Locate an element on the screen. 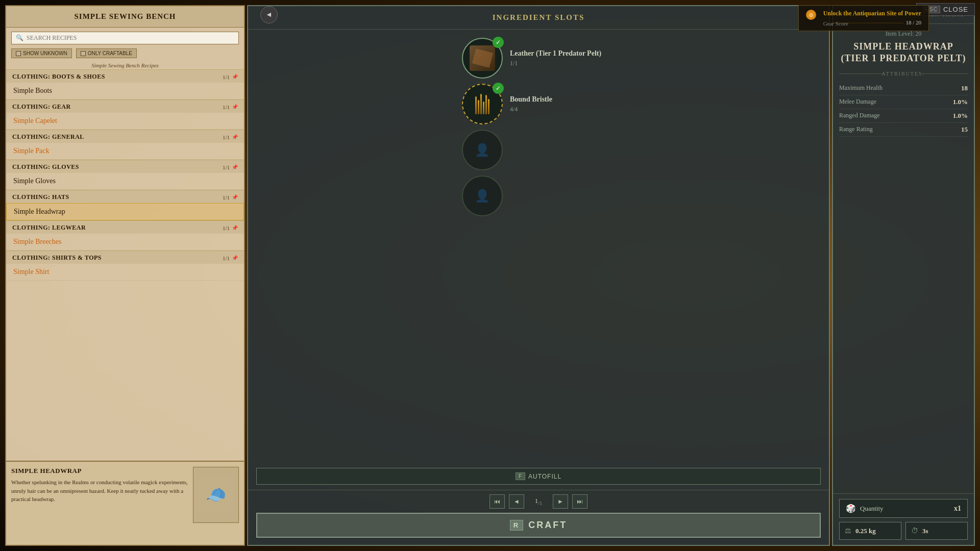  category-boots-shoes: CLOTHING: BOOTS & SHOES 1/1 📌 is located at coordinates (125, 76).